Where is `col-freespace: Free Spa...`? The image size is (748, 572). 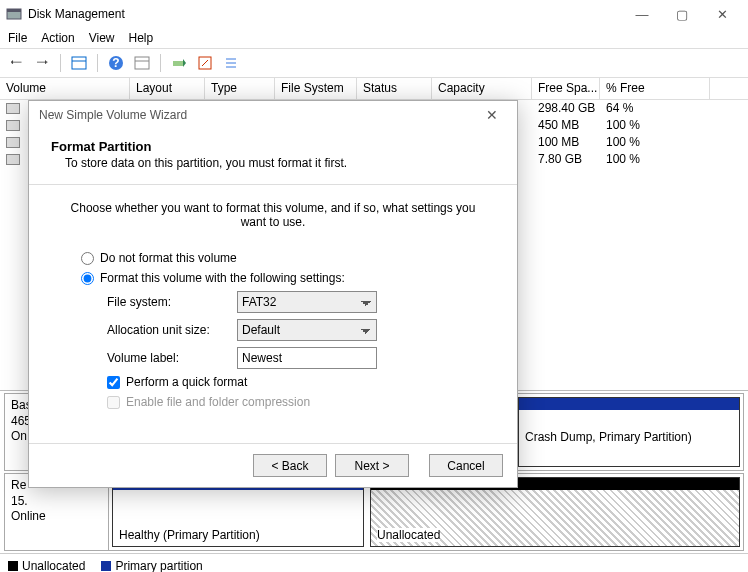 col-freespace: Free Spa... is located at coordinates (566, 88).